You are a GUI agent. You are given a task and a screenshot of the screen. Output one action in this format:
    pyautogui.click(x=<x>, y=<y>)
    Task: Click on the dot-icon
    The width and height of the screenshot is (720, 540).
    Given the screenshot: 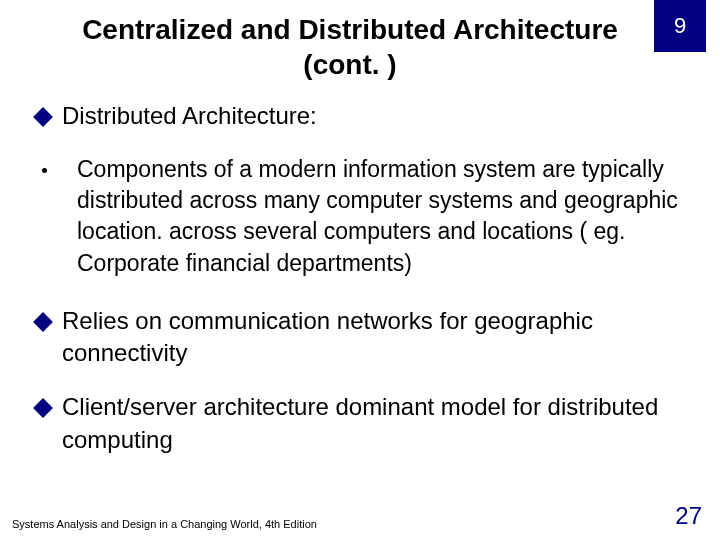 What is the action you would take?
    pyautogui.click(x=44, y=170)
    